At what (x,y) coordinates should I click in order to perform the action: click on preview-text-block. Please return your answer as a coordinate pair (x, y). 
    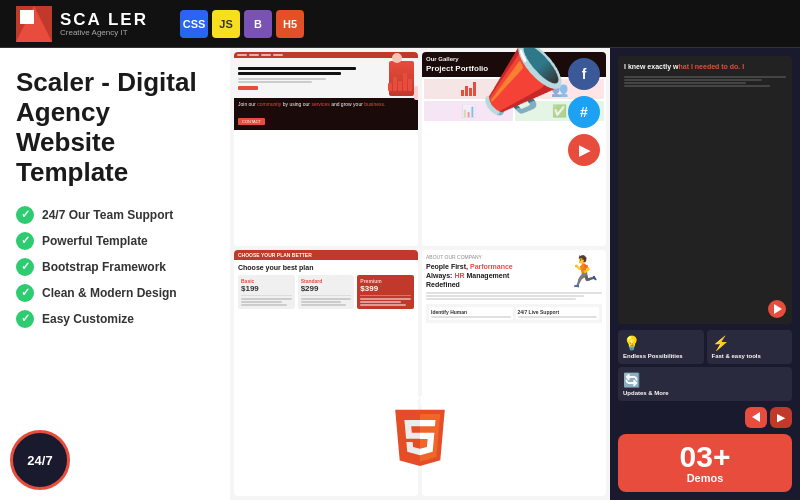
    Looking at the image, I should click on (312, 78).